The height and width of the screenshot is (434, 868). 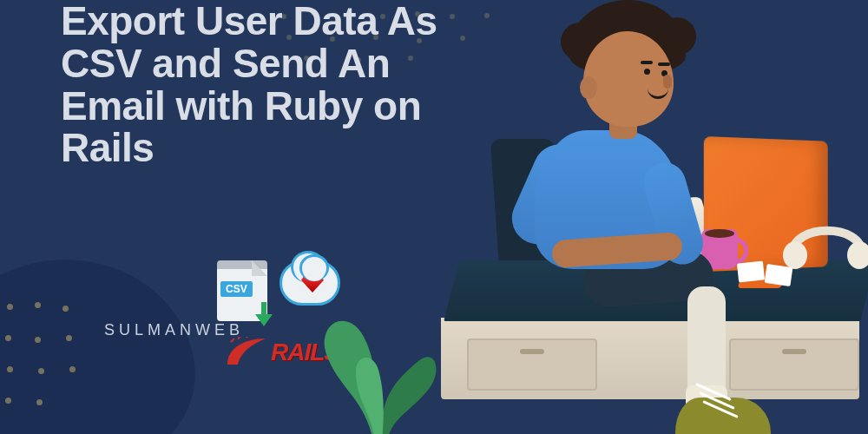 What do you see at coordinates (532, 365) in the screenshot?
I see `desk-drawer-left` at bounding box center [532, 365].